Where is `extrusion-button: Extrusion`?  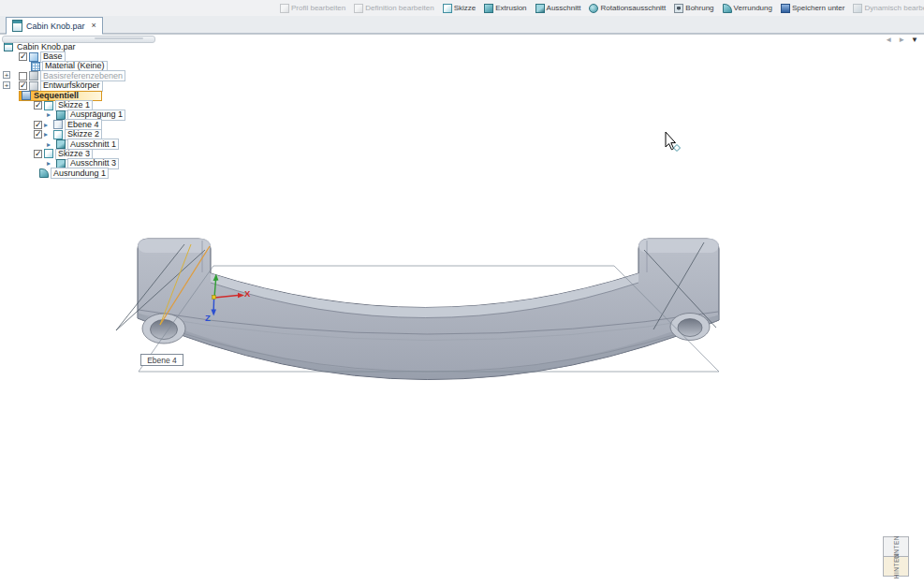 extrusion-button: Extrusion is located at coordinates (506, 8).